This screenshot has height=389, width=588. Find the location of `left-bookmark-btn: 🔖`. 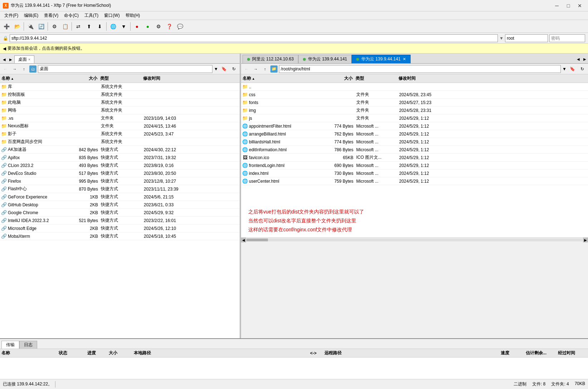

left-bookmark-btn: 🔖 is located at coordinates (224, 69).